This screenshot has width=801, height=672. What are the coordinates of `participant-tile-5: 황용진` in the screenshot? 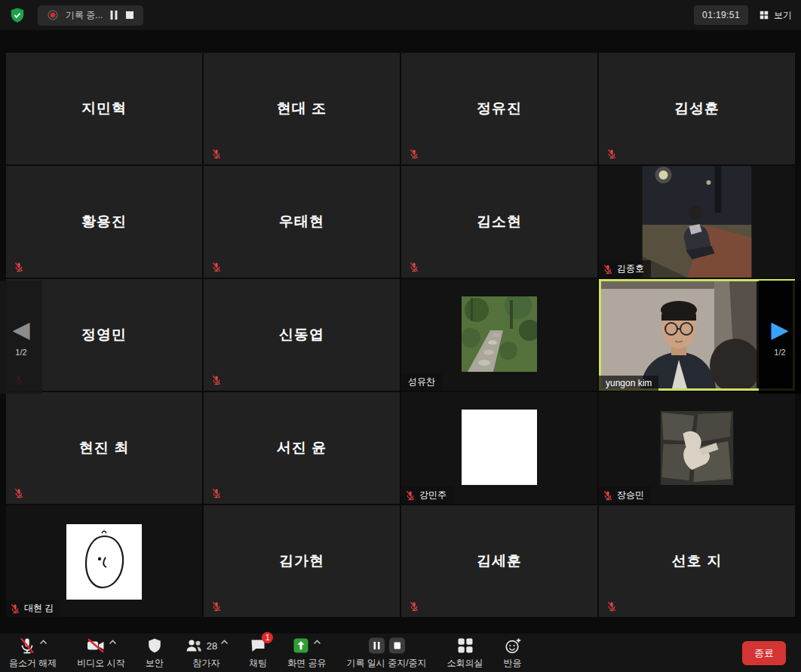 It's located at (104, 222).